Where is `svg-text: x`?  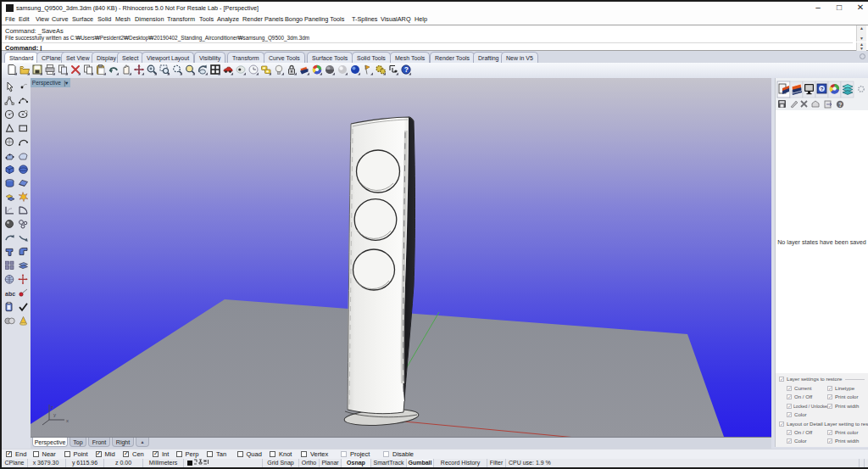
svg-text: x is located at coordinates (68, 421).